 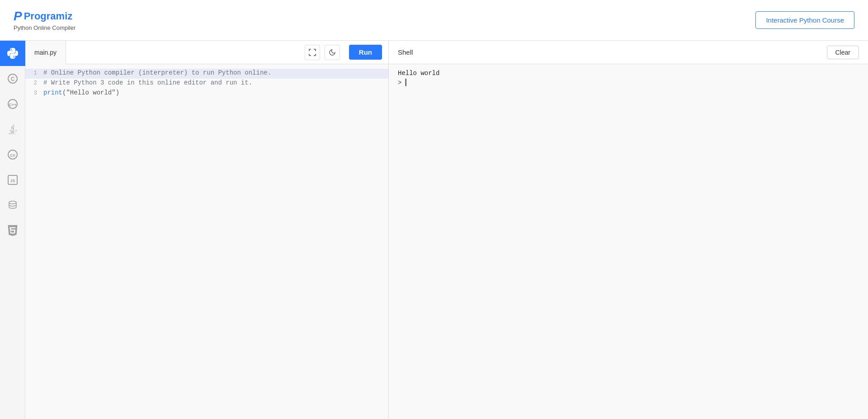 What do you see at coordinates (13, 104) in the screenshot?
I see `sidebar-item-cpp: C++` at bounding box center [13, 104].